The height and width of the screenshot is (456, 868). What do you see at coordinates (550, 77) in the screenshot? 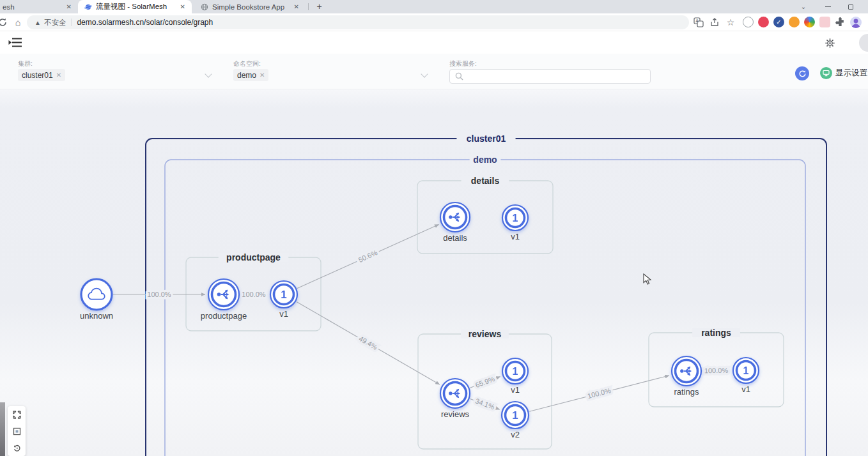
I see `search-box` at bounding box center [550, 77].